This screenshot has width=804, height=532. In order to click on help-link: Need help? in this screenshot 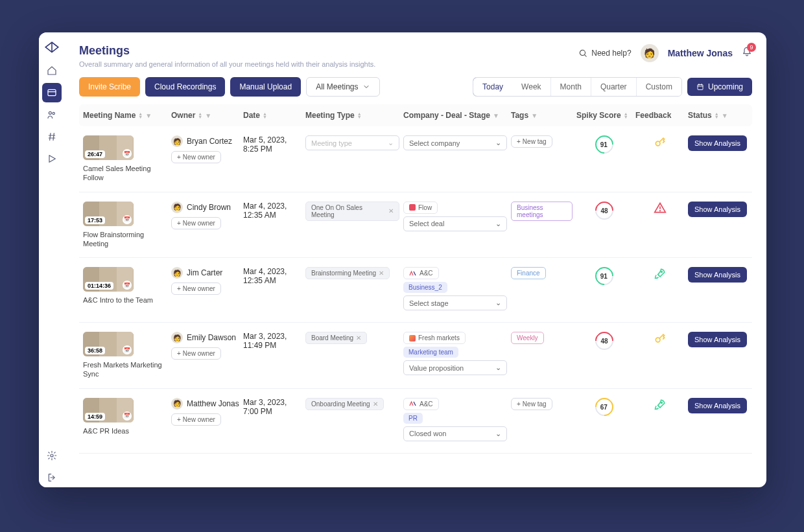, I will do `click(604, 53)`.